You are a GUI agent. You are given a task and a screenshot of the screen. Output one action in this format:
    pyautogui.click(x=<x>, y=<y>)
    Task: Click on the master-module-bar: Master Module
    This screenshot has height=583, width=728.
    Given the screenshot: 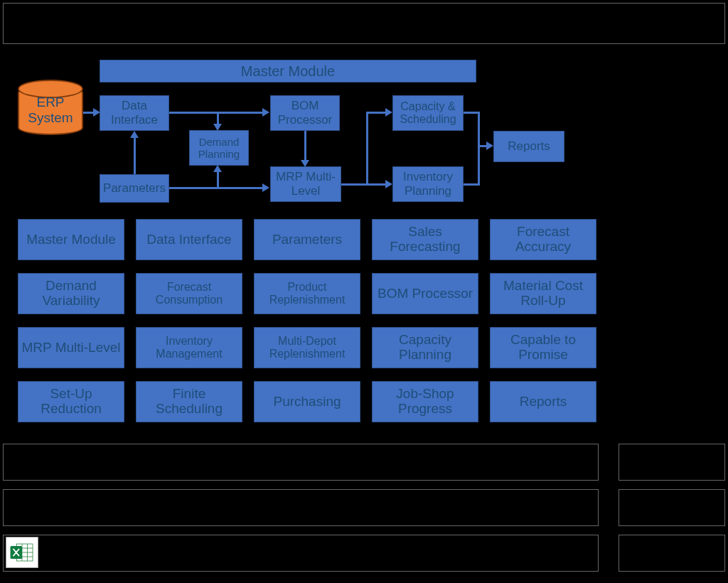 What is the action you would take?
    pyautogui.click(x=288, y=71)
    